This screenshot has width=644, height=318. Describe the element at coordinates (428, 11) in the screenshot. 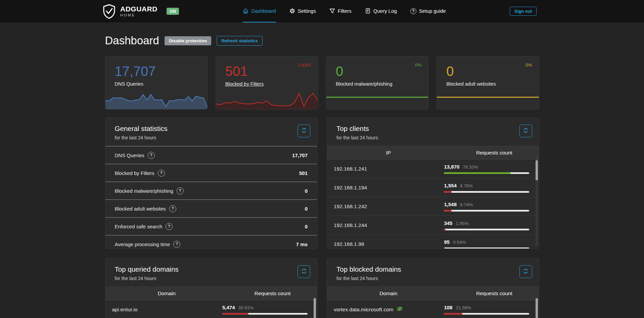

I see `nav-item-setup-guide: ? Setup guide` at that location.